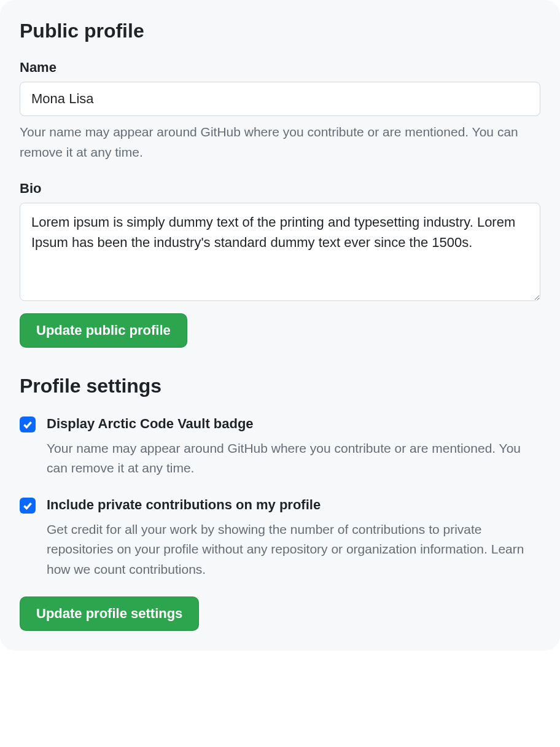 This screenshot has width=560, height=747. Describe the element at coordinates (280, 252) in the screenshot. I see `bio-textarea` at that location.